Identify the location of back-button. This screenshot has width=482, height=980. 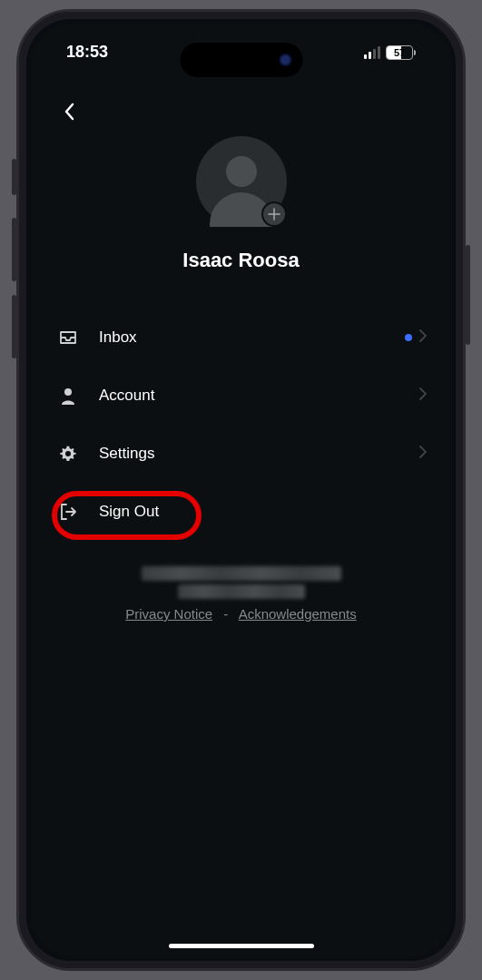
(69, 112).